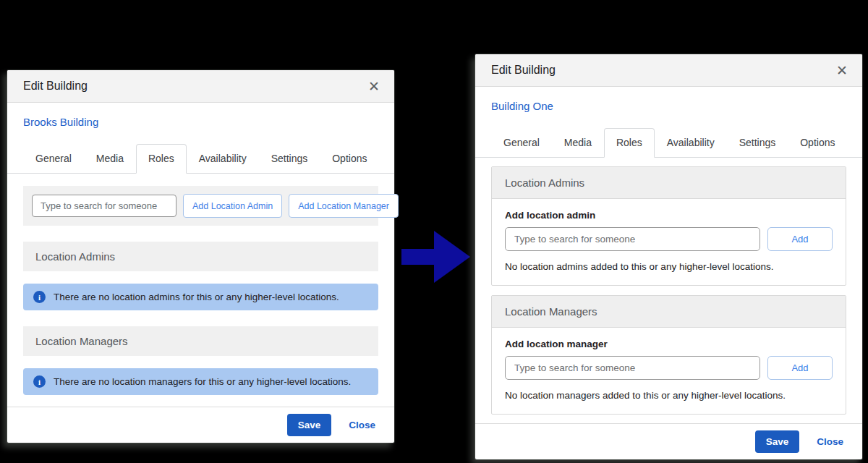  I want to click on add-location-manager-label: Add location manager, so click(668, 344).